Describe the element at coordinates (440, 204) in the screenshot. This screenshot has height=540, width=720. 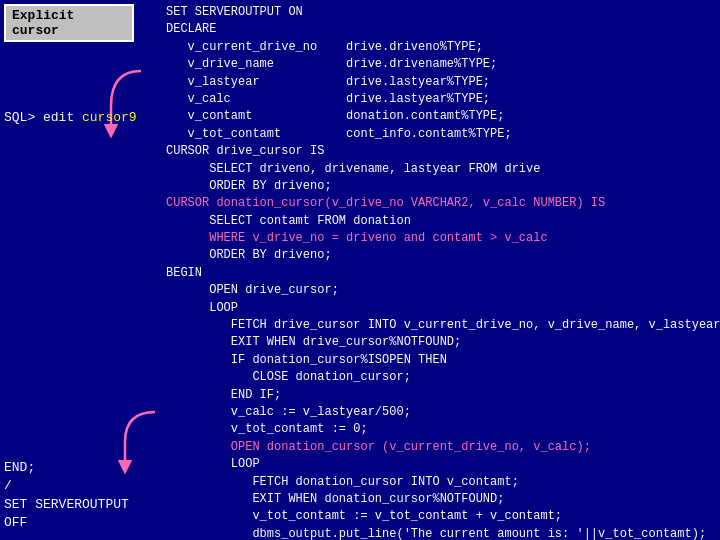
I see `code-line: CURSOR donation_cursor(v_drive_no VARCHA…` at that location.